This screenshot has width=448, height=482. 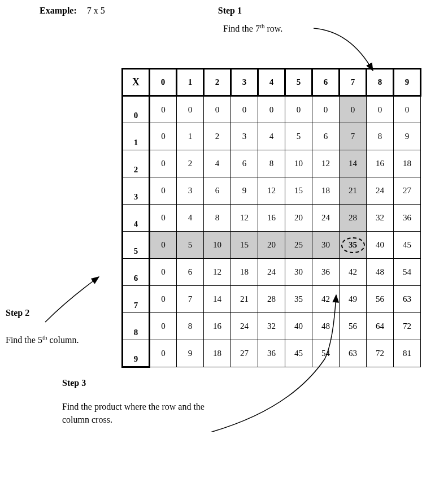 I want to click on table-cell: 14, so click(x=218, y=299).